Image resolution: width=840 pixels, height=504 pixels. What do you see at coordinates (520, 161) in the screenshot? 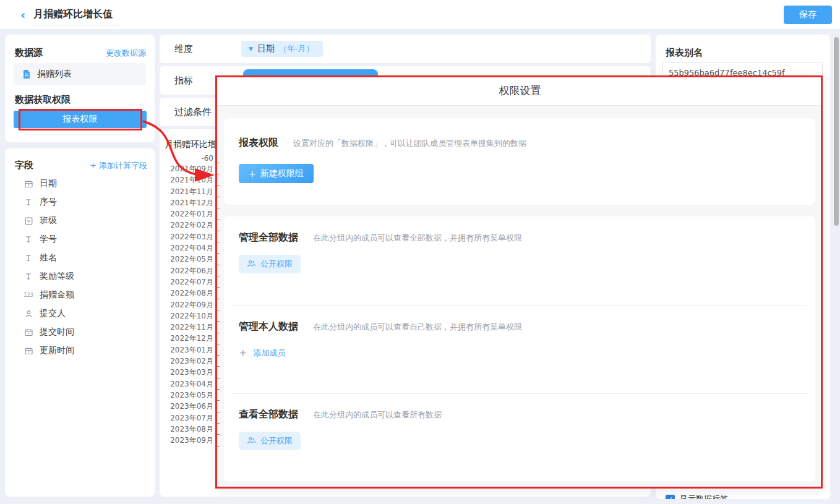
I see `report-permission-section: 报表权限 设置对应的「数据权限」，可以让团队成员管理表单搜集到的数据 + 新建权…` at bounding box center [520, 161].